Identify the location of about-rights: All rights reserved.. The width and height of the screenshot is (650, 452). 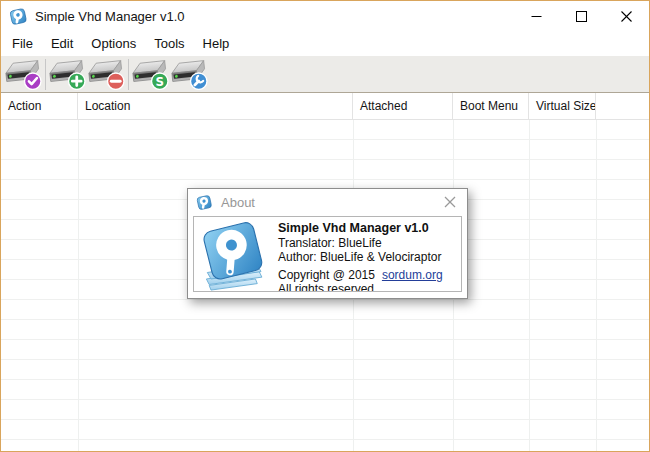
(360, 287).